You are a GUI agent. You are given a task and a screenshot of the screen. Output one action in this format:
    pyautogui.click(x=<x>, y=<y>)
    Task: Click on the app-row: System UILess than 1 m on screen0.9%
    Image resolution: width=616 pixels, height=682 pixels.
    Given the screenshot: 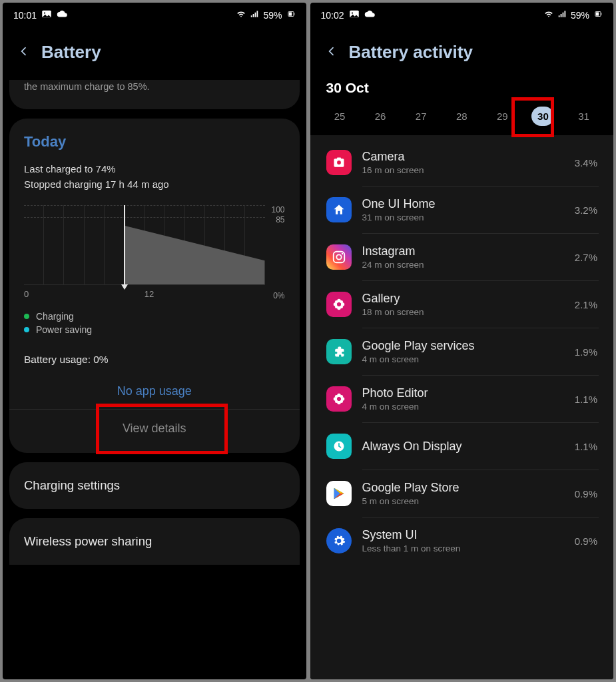 What is the action you would take?
    pyautogui.click(x=462, y=541)
    